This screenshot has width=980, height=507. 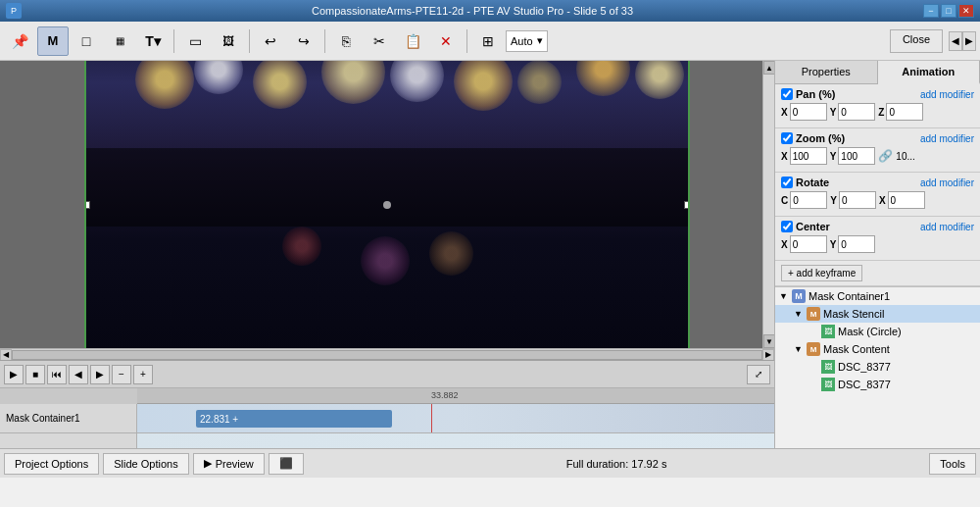 What do you see at coordinates (878, 296) in the screenshot?
I see `tree-item-mask-container1: ▼MMask Container1` at bounding box center [878, 296].